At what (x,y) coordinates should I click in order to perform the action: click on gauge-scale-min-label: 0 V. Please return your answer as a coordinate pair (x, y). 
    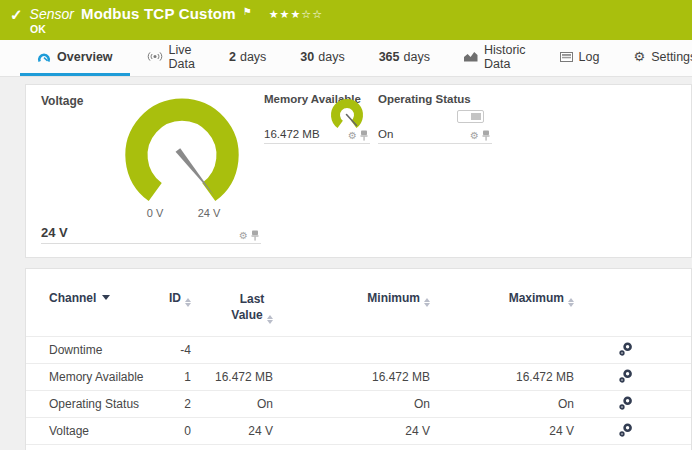
    Looking at the image, I should click on (155, 213).